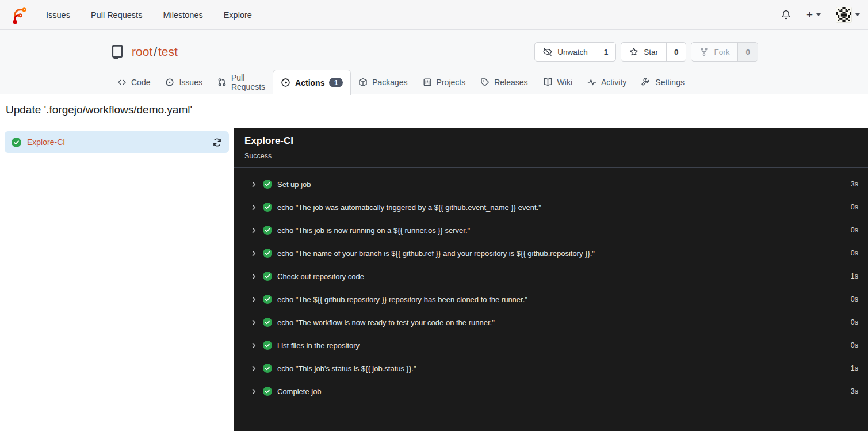 The image size is (868, 431). I want to click on user-menu-button, so click(848, 15).